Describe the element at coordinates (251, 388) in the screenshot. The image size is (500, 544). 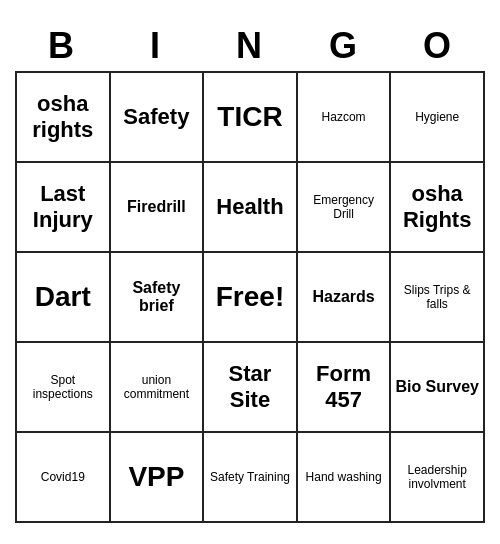
I see `bingo-cell-17: Star Site` at that location.